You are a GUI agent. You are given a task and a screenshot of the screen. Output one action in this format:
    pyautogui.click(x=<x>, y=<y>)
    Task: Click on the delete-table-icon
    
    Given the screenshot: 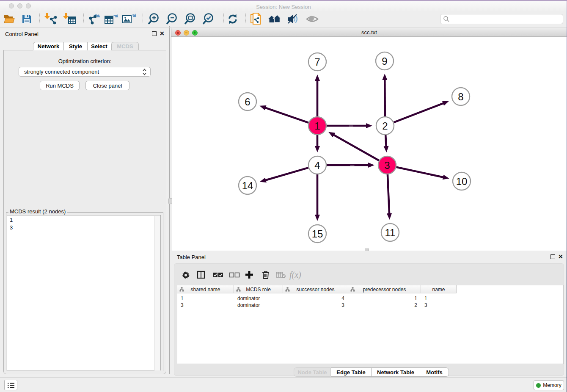 What is the action you would take?
    pyautogui.click(x=281, y=275)
    